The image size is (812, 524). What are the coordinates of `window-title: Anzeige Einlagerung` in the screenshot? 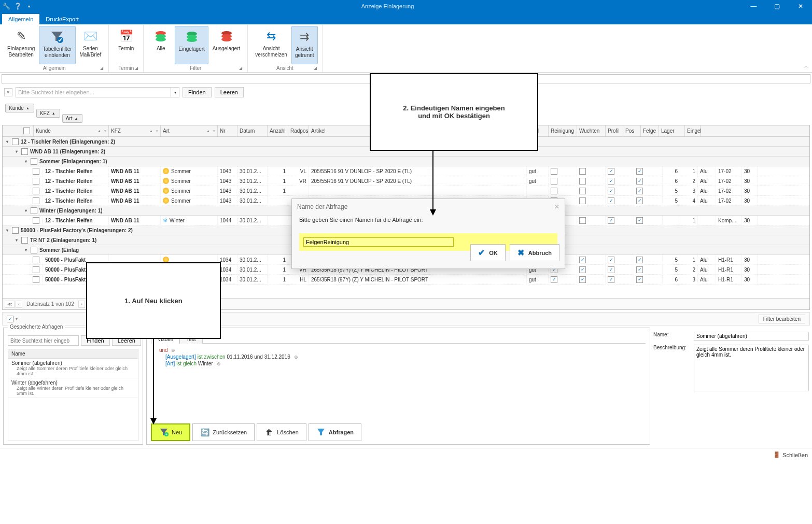 It's located at (388, 6).